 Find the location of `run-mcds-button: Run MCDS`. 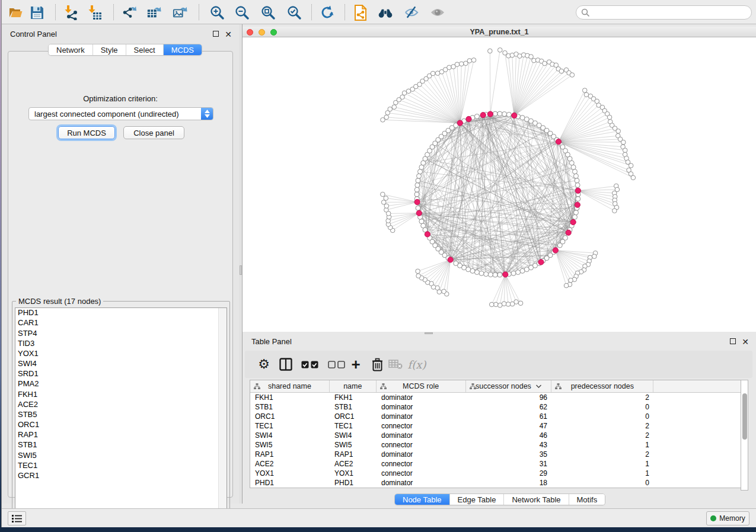

run-mcds-button: Run MCDS is located at coordinates (87, 133).